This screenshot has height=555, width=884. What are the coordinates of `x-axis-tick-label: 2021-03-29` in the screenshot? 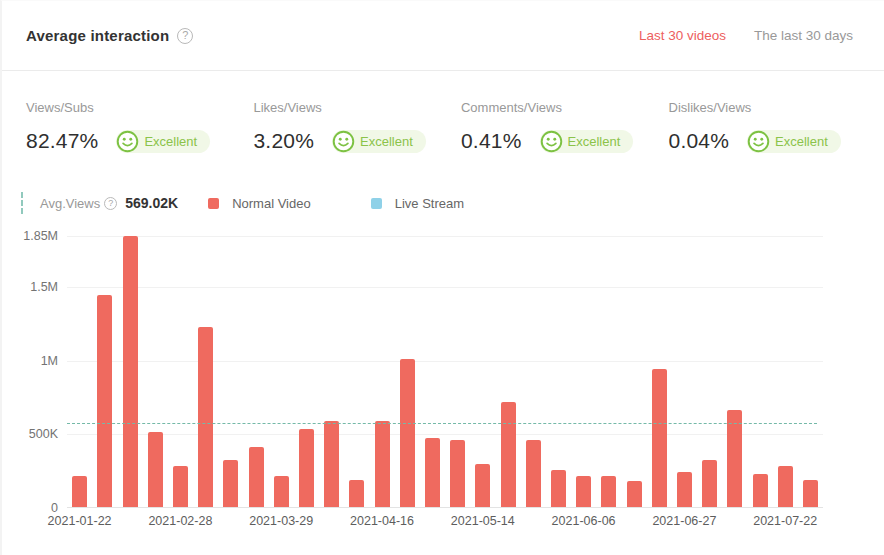 It's located at (281, 521).